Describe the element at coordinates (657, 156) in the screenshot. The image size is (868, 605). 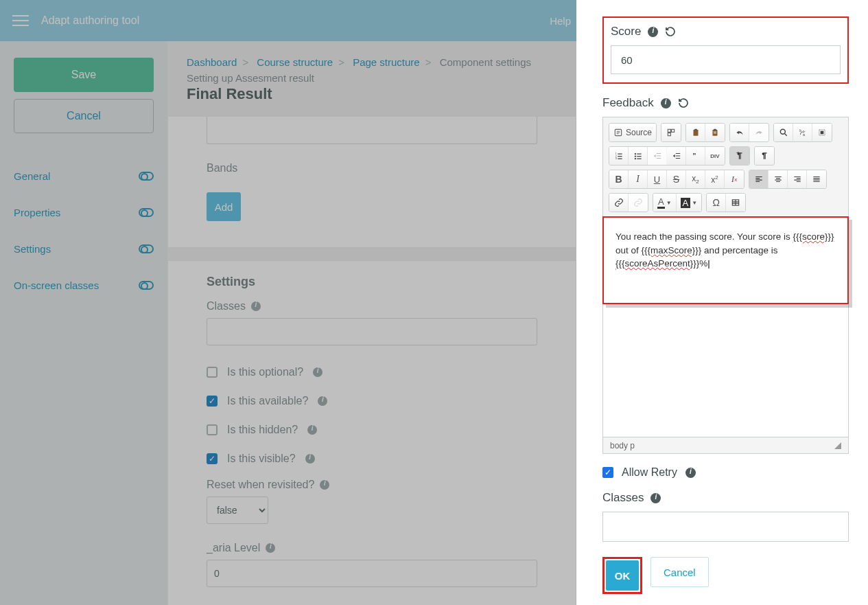
I see `outdent-button` at that location.